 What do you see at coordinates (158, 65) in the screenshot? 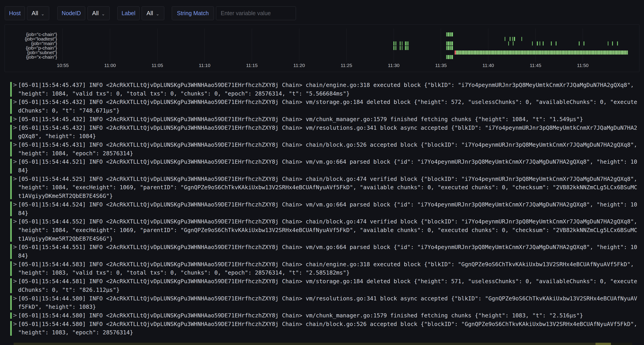
I see `x-axis-tick-label: 11:05` at bounding box center [158, 65].